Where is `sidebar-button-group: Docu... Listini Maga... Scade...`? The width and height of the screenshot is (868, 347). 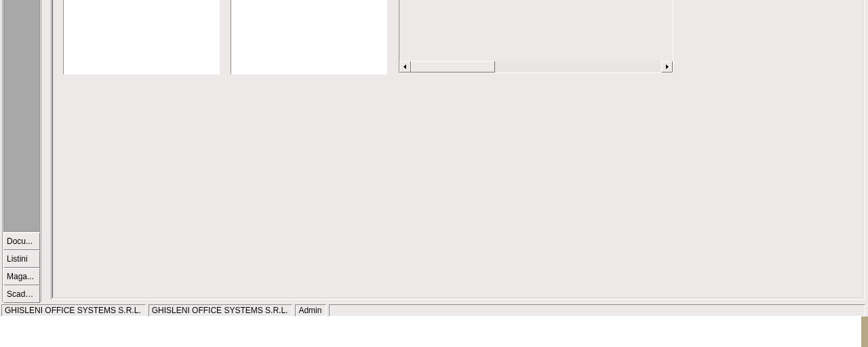 sidebar-button-group: Docu... Listini Maga... Scade... is located at coordinates (22, 268).